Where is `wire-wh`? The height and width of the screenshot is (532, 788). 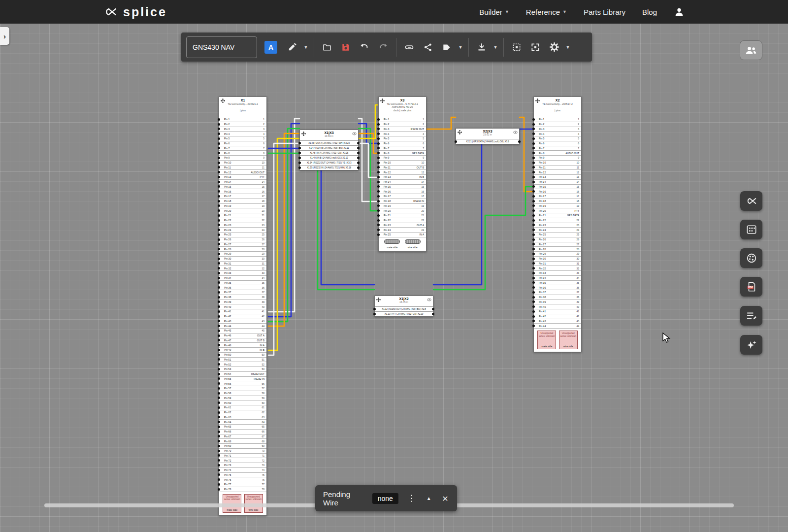
wire-wh is located at coordinates (284, 215).